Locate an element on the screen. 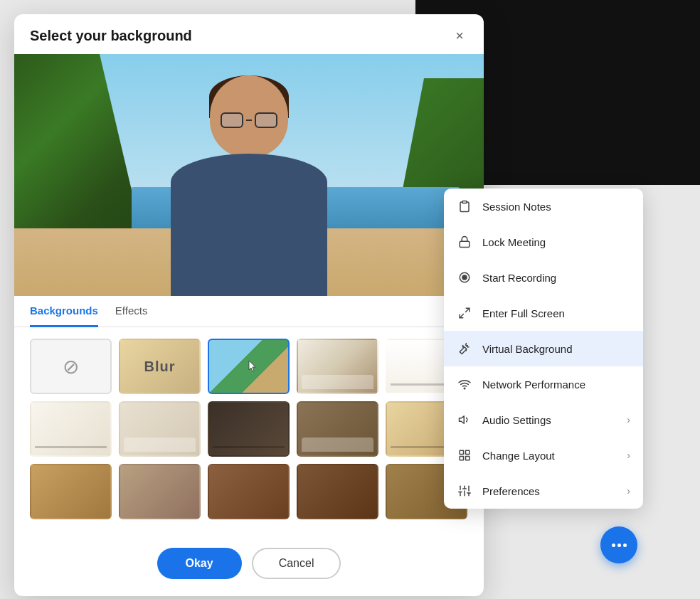 The image size is (700, 599). tab-backgrounds: Backgrounds is located at coordinates (64, 312).